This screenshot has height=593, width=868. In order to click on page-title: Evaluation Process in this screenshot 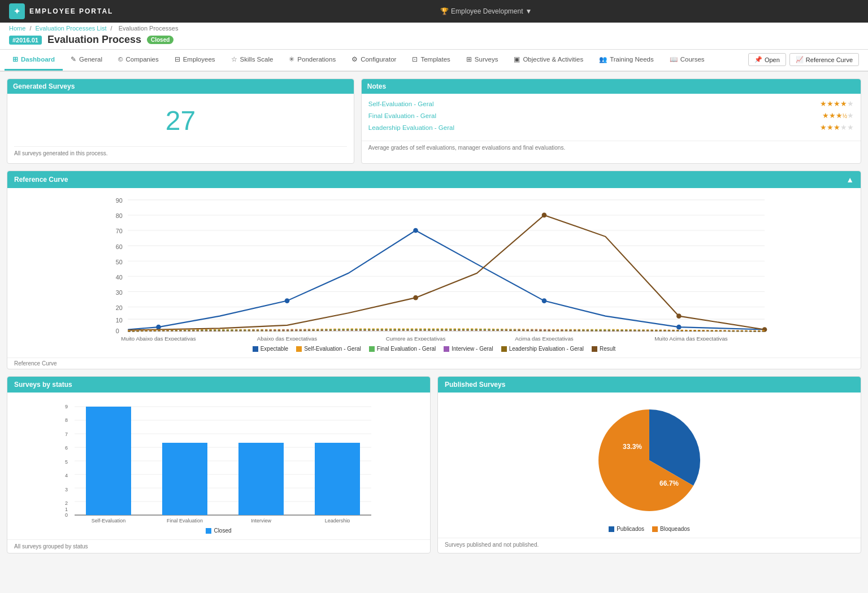, I will do `click(94, 40)`.